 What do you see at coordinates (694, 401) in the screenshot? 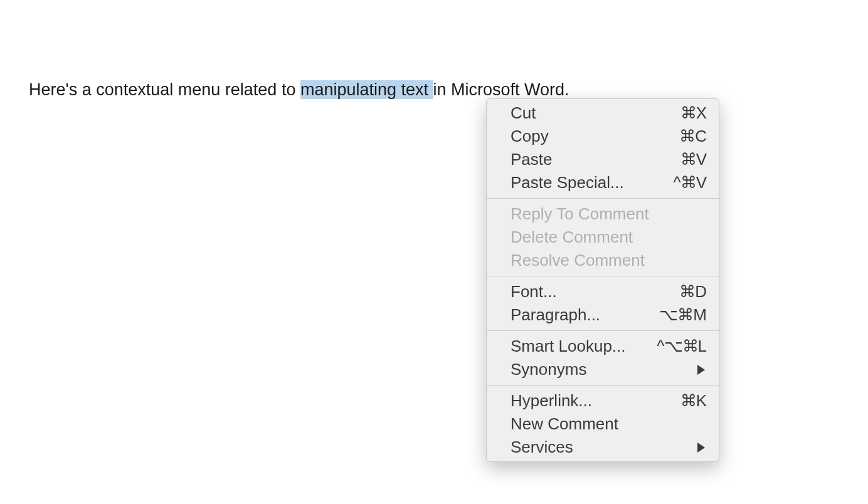
I see `menu-shortcut: ⌘K` at bounding box center [694, 401].